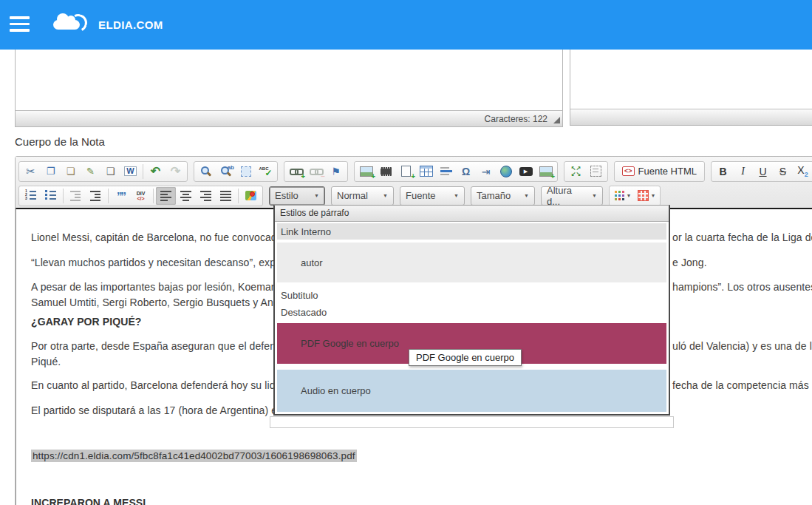 The height and width of the screenshot is (505, 812). What do you see at coordinates (96, 196) in the screenshot?
I see `indent-icon` at bounding box center [96, 196].